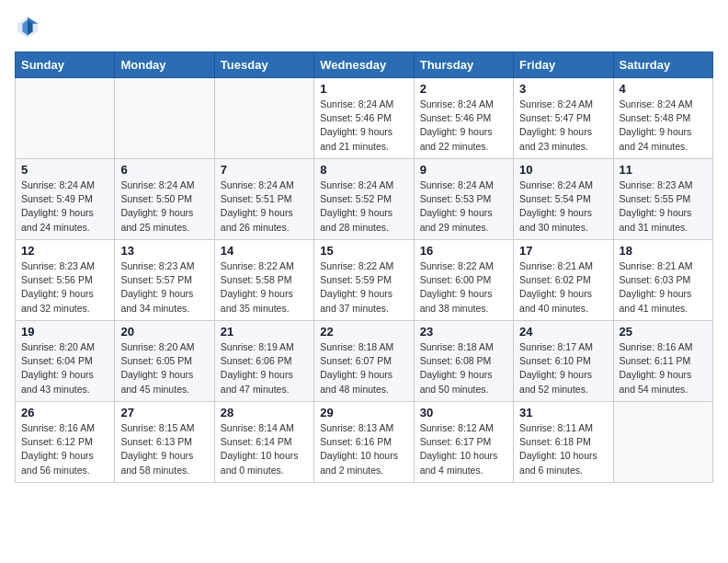  I want to click on day-info: Sunrise: 8:24 AM Sunset: 5:49 PM Dayligh…, so click(64, 206).